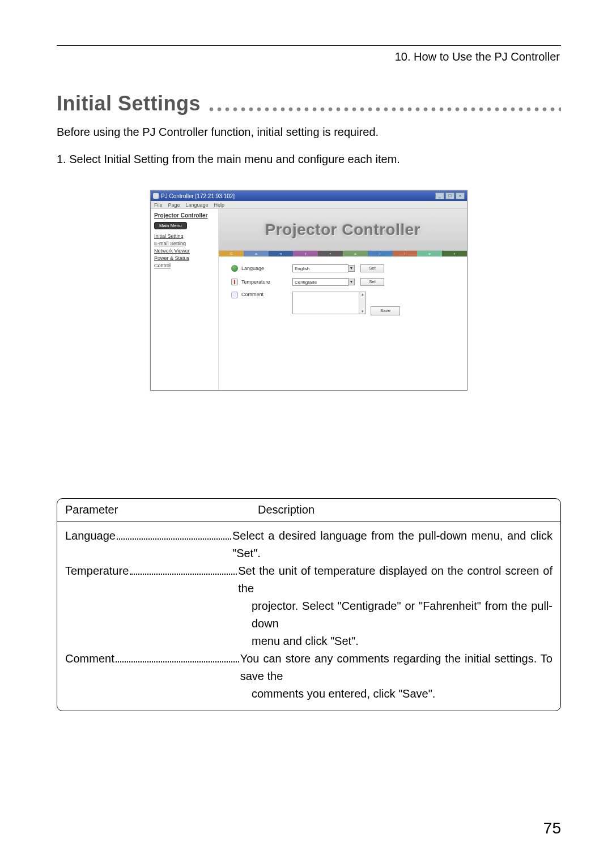 The height and width of the screenshot is (868, 612). Describe the element at coordinates (175, 205) in the screenshot. I see `menu-page: Page` at that location.